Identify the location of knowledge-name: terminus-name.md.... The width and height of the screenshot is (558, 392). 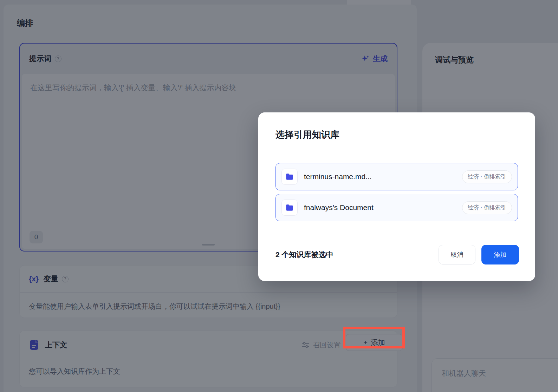
(338, 177).